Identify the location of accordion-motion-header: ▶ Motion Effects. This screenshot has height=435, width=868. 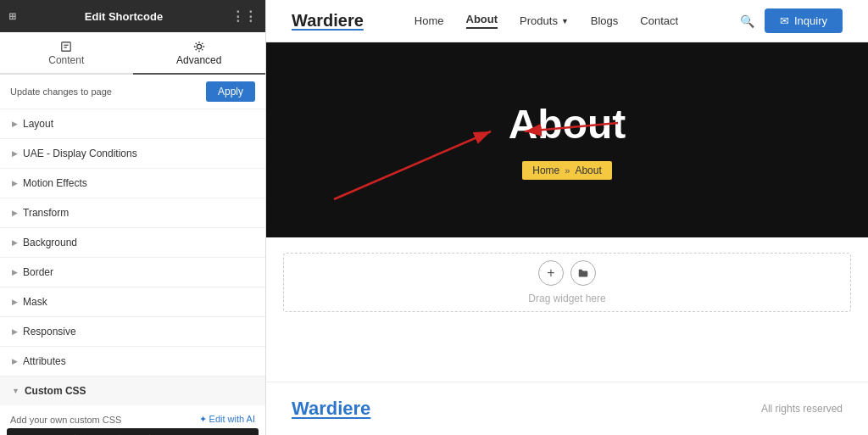
(132, 183).